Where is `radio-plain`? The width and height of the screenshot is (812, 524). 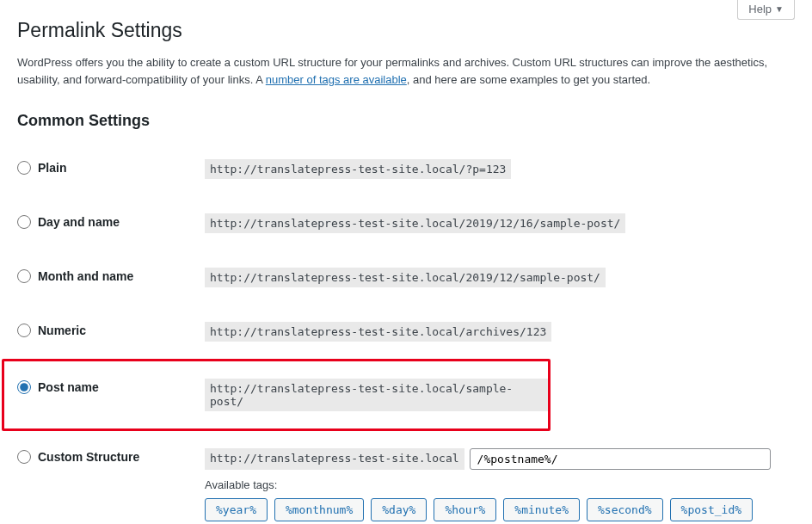 radio-plain is located at coordinates (24, 168).